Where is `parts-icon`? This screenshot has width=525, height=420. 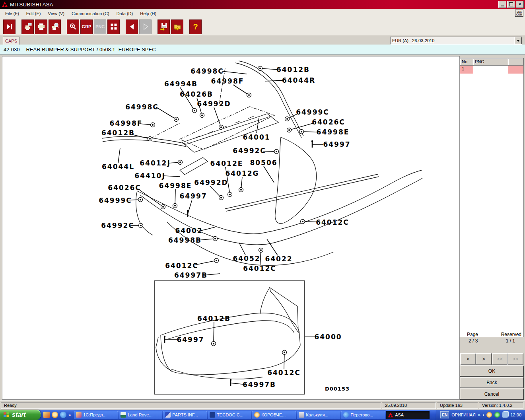
parts-icon is located at coordinates (168, 415).